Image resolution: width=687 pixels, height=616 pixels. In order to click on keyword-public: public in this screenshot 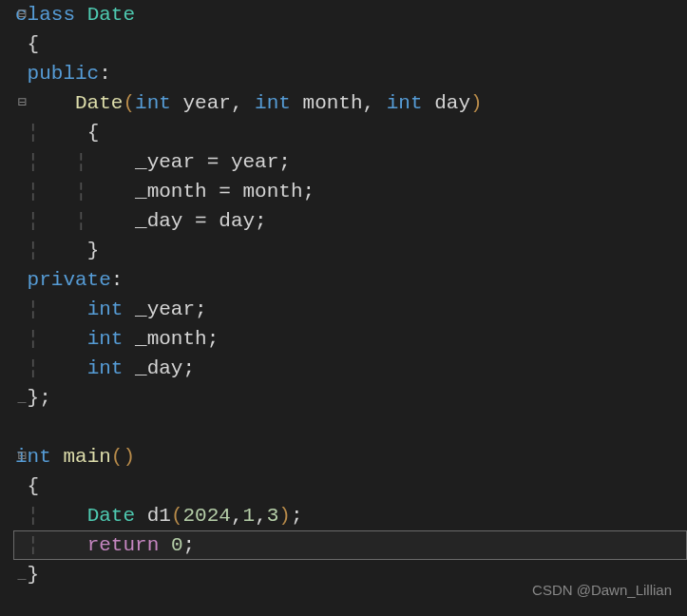, I will do `click(64, 74)`.